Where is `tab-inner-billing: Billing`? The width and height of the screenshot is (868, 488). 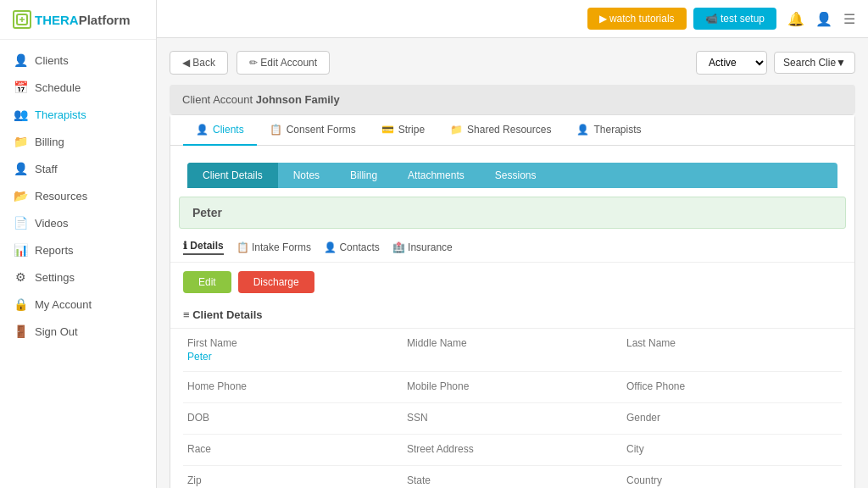 tab-inner-billing: Billing is located at coordinates (364, 175).